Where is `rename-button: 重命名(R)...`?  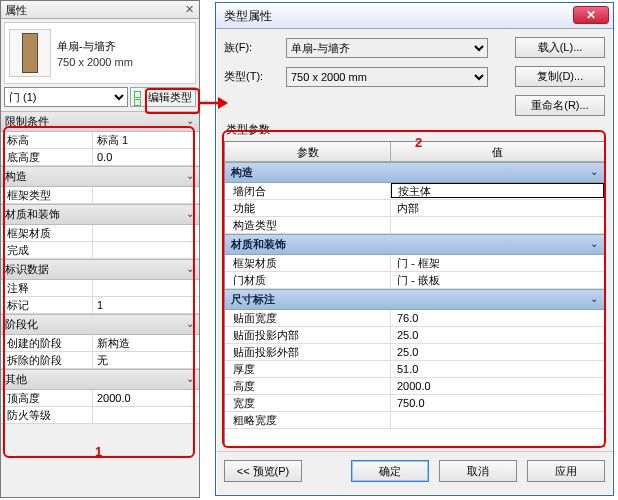
rename-button: 重命名(R)... is located at coordinates (560, 106).